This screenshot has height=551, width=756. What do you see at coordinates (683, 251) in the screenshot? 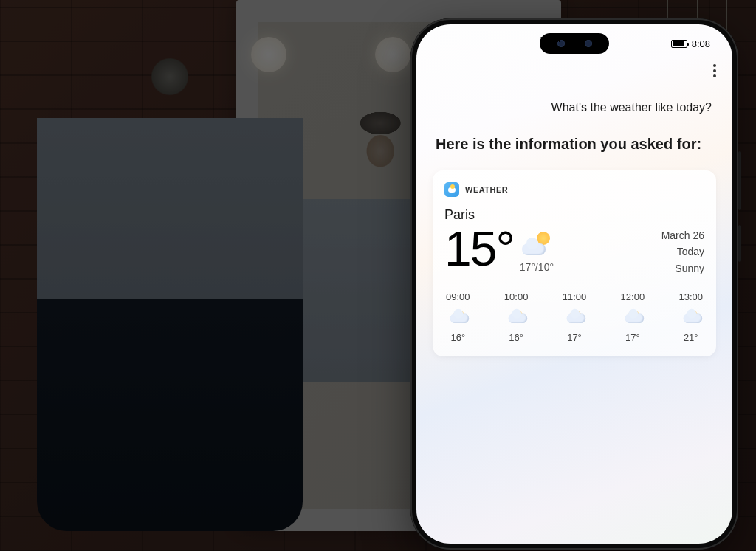
I see `current-meta: March 26 Today Sunny` at bounding box center [683, 251].